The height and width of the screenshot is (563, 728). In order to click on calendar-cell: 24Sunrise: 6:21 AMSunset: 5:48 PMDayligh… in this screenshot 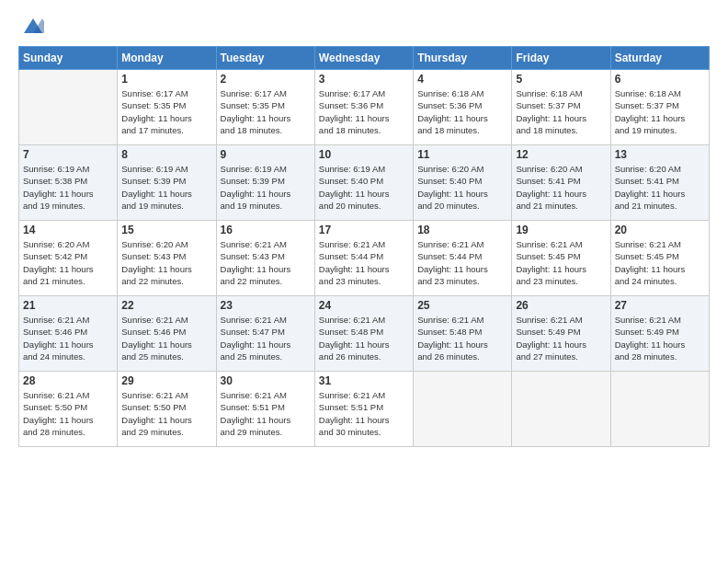, I will do `click(364, 334)`.